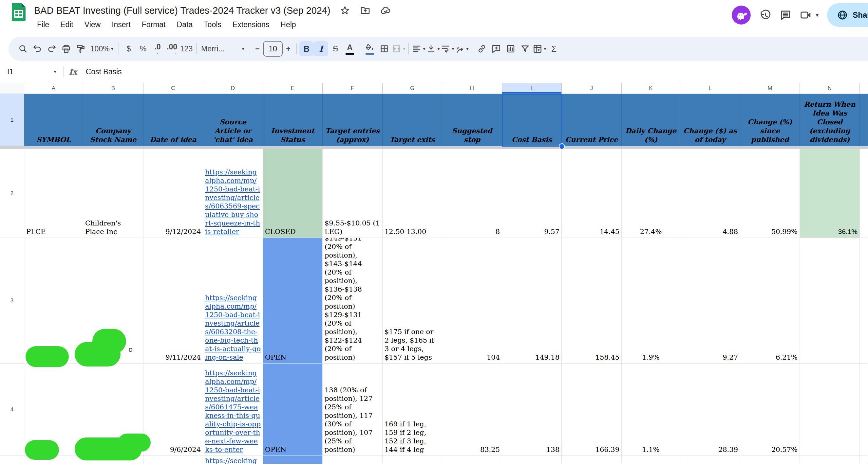 This screenshot has width=868, height=464. I want to click on row-header-partial, so click(12, 460).